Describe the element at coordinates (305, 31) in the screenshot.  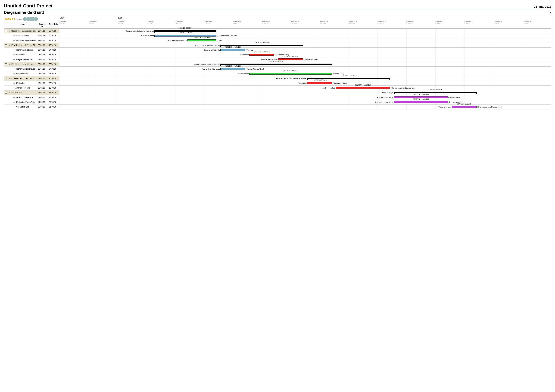
I see `timeline-cell: Recherches théoriques préliminaires [ 13…` at that location.